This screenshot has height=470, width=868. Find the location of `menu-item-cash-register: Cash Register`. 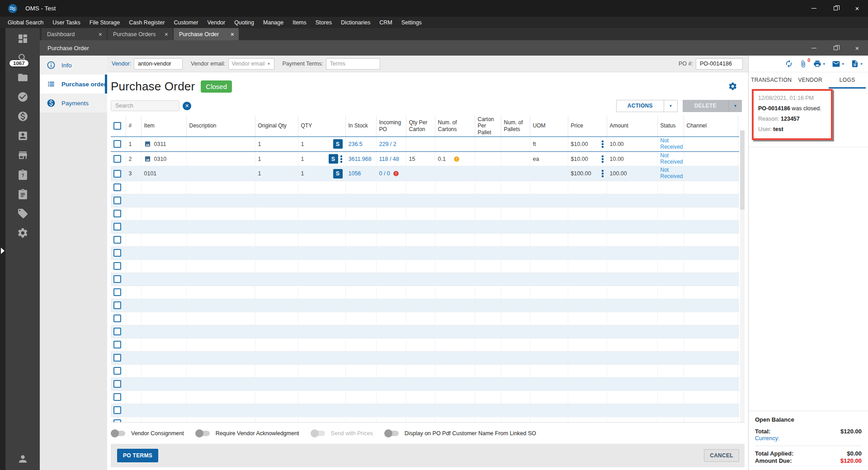

menu-item-cash-register: Cash Register is located at coordinates (146, 23).